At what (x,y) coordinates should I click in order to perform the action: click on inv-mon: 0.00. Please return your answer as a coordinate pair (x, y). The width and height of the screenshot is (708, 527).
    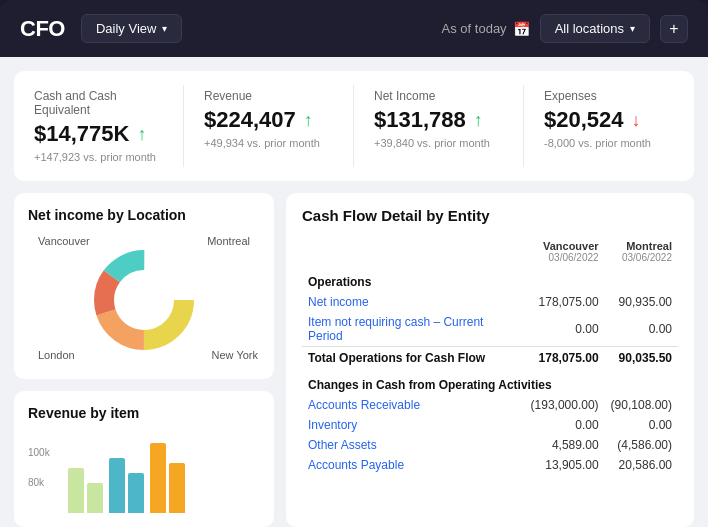
    Looking at the image, I should click on (642, 425).